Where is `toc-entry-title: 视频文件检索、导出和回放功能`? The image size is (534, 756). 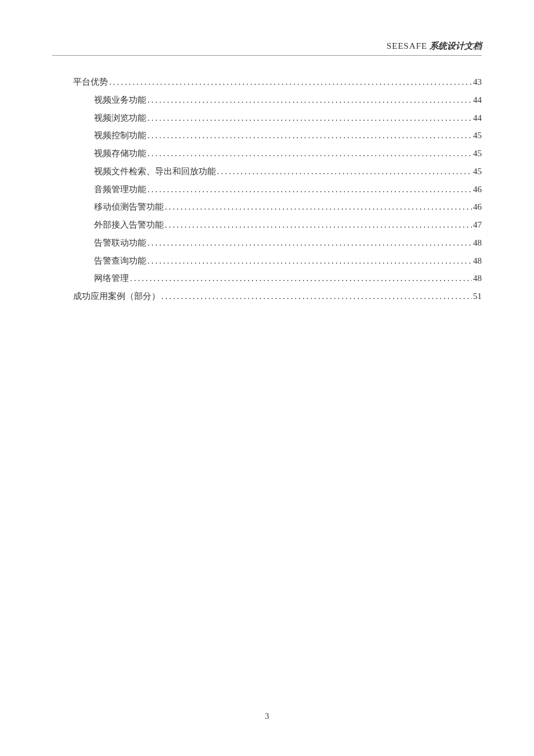
toc-entry-title: 视频文件检索、导出和回放功能 is located at coordinates (155, 172).